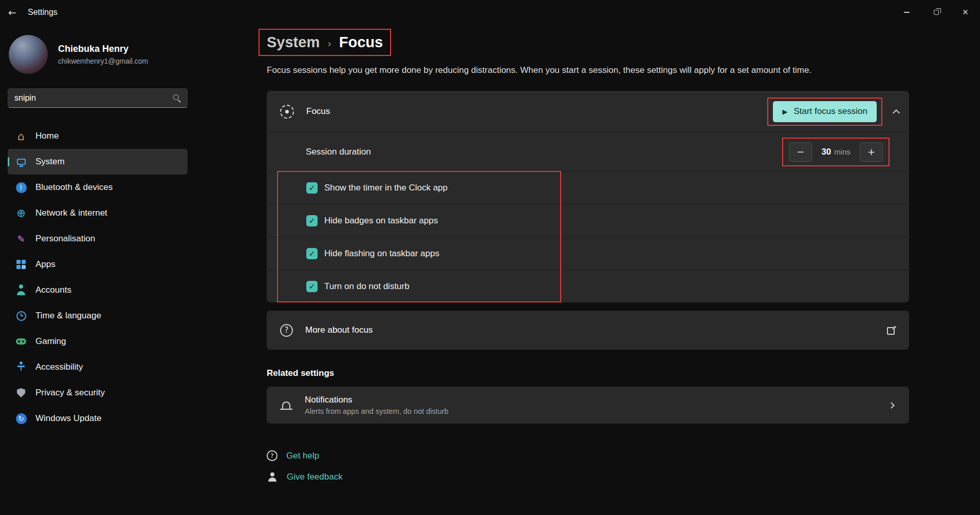 The height and width of the screenshot is (515, 980). What do you see at coordinates (588, 405) in the screenshot?
I see `notifications-row: Notifications Alerts from apps and syste…` at bounding box center [588, 405].